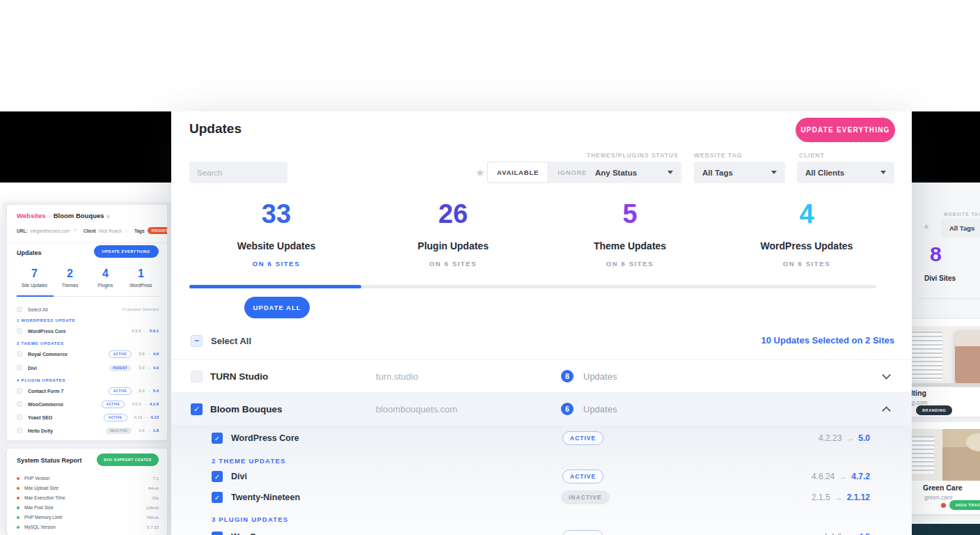  I want to click on support-center-button: DIVI SUPPORT CENTER, so click(128, 460).